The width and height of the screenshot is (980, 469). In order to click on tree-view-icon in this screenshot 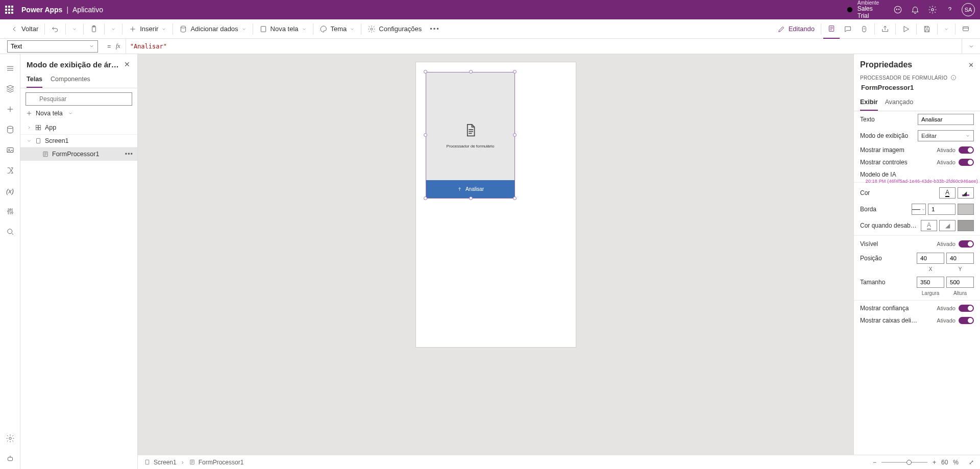, I will do `click(10, 89)`.